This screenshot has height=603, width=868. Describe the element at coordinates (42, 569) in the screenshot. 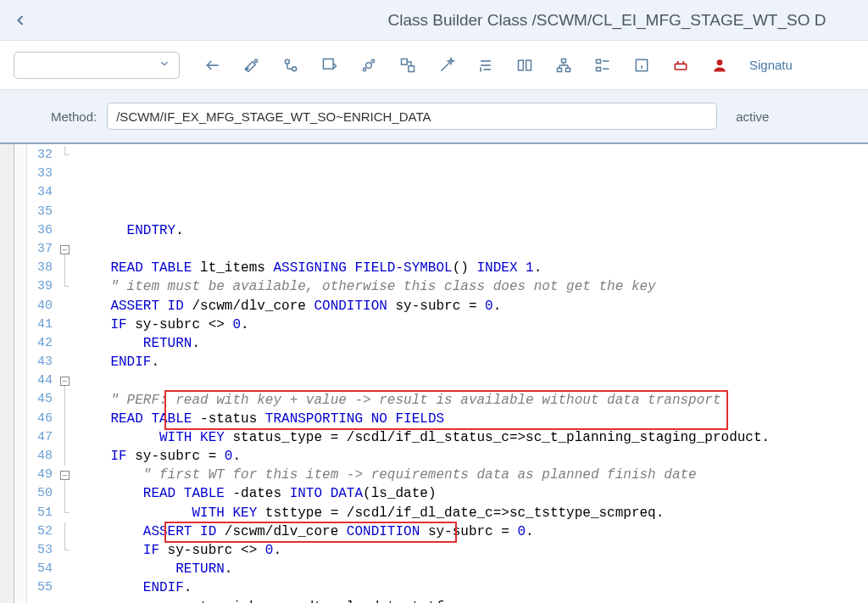

I see `line-number: 54` at that location.